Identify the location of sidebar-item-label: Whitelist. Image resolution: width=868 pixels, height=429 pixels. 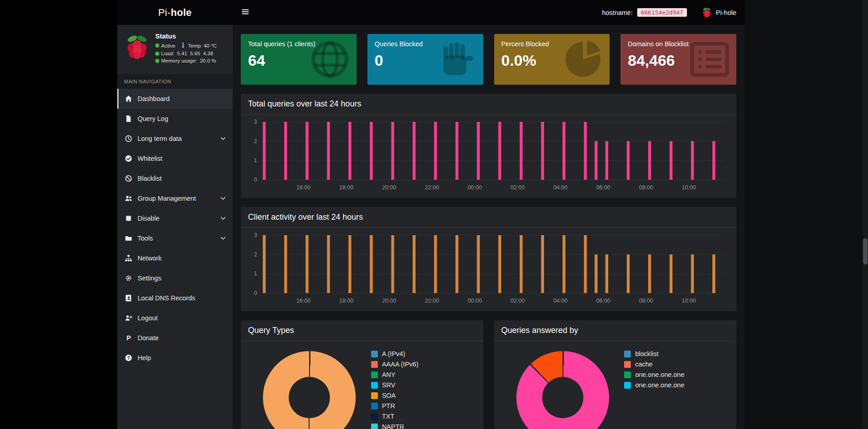
(150, 159).